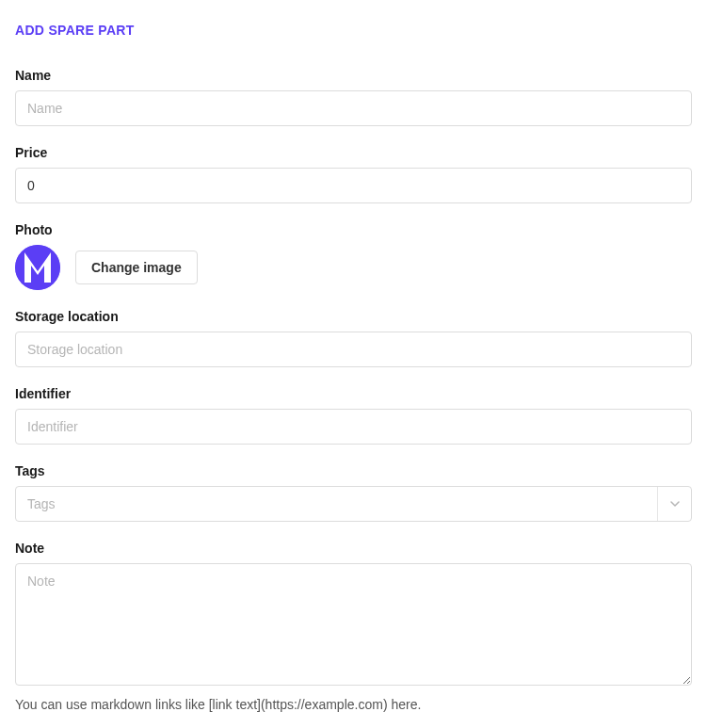 Image resolution: width=707 pixels, height=728 pixels. What do you see at coordinates (354, 548) in the screenshot?
I see `note-label: Note` at bounding box center [354, 548].